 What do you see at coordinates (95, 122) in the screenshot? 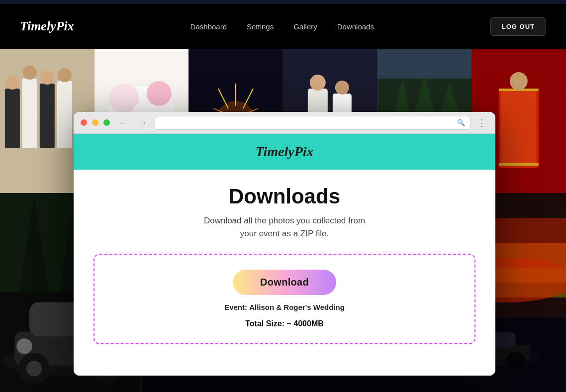
I see `browser-dot-minimize` at bounding box center [95, 122].